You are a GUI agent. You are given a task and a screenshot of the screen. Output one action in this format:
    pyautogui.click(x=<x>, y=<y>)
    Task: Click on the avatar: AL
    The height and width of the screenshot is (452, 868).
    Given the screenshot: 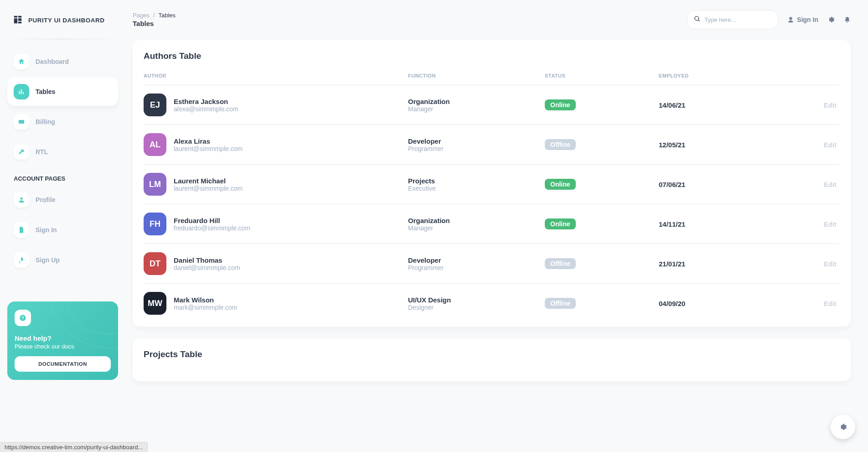 What is the action you would take?
    pyautogui.click(x=155, y=145)
    